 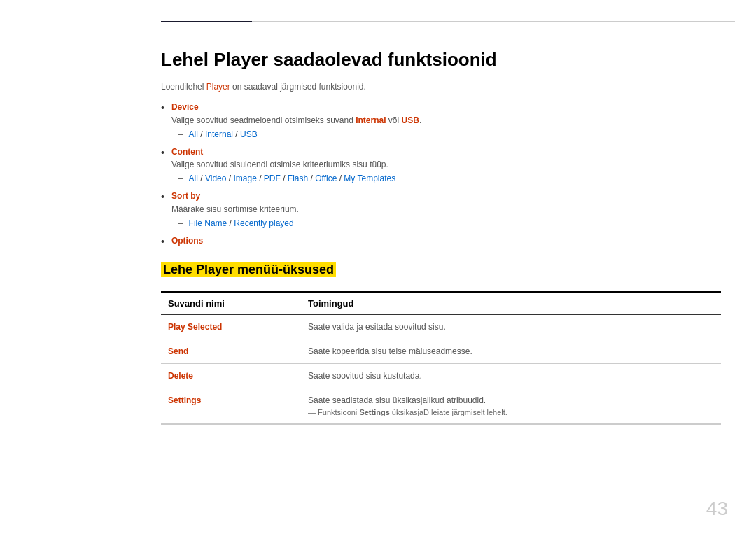 What do you see at coordinates (447, 108) in the screenshot?
I see `device-title: Device` at bounding box center [447, 108].